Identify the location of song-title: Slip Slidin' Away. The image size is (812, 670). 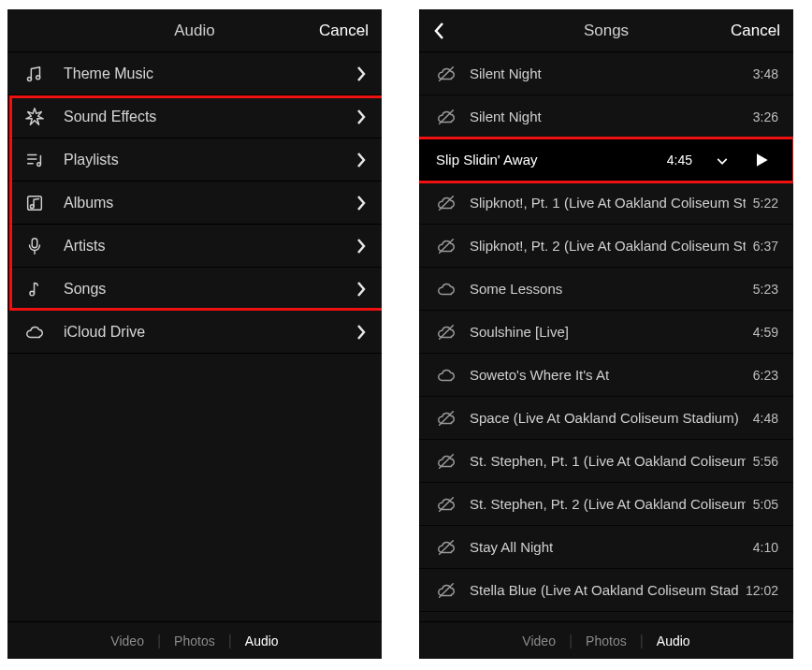
(548, 159).